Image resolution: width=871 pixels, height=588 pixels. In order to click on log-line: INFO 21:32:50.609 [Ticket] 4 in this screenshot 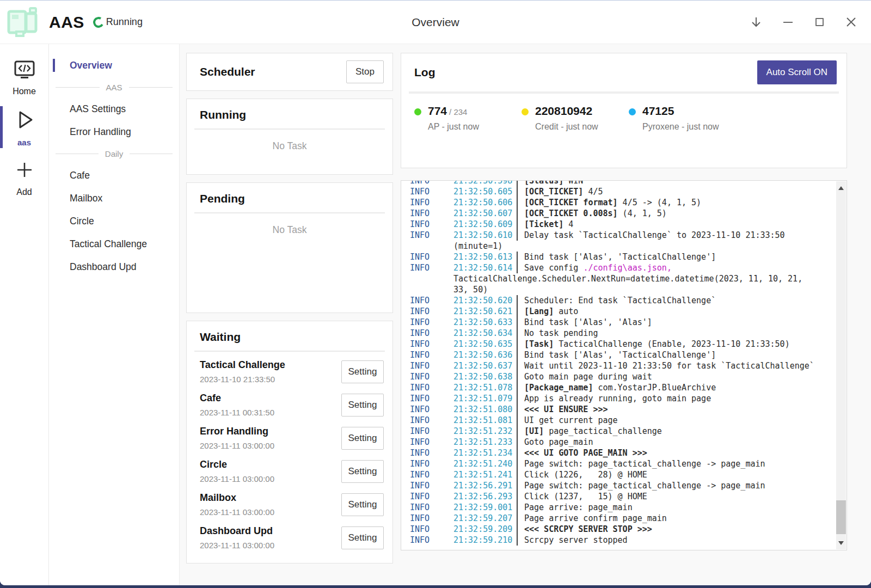, I will do `click(623, 224)`.